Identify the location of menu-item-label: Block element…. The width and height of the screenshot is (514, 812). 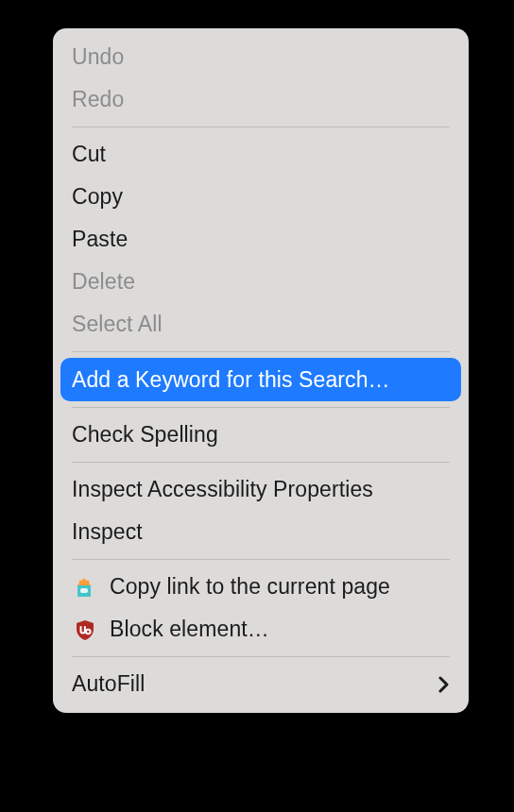
(280, 629).